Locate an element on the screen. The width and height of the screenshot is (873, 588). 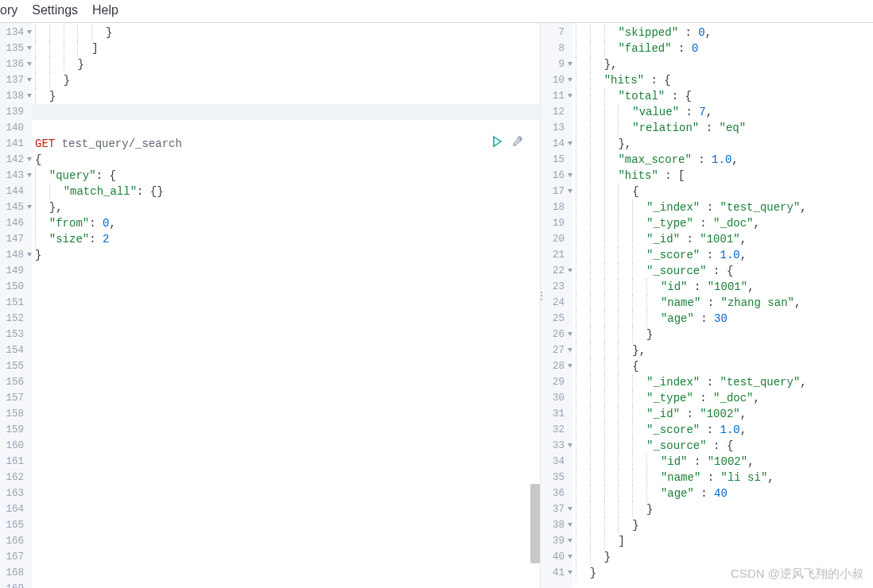
menu-help: Help is located at coordinates (105, 10).